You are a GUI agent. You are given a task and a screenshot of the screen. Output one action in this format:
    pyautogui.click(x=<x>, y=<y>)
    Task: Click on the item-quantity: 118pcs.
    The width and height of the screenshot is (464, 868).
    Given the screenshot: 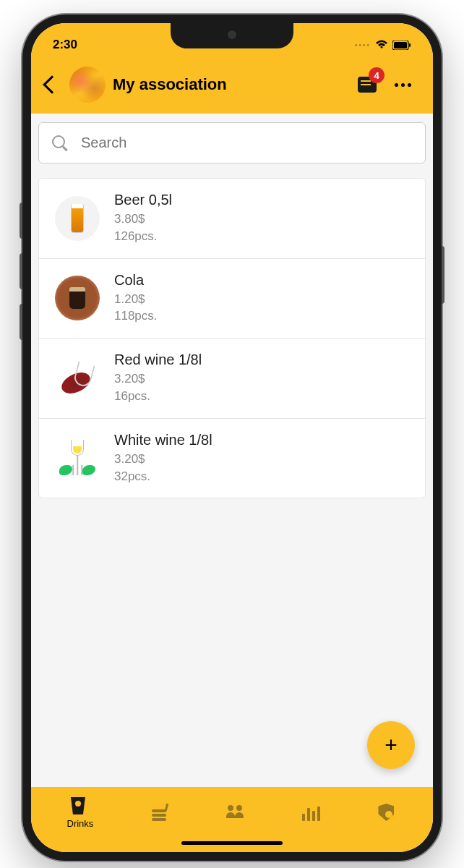 What is the action you would take?
    pyautogui.click(x=262, y=316)
    